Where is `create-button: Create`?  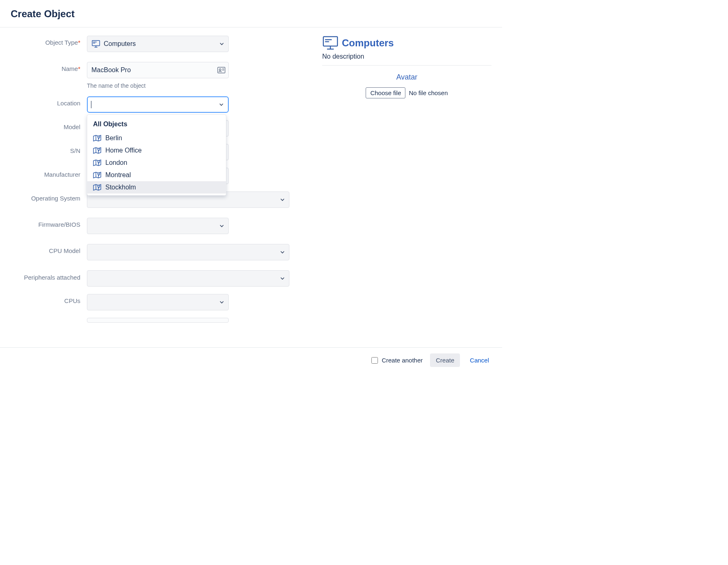 create-button: Create is located at coordinates (445, 360).